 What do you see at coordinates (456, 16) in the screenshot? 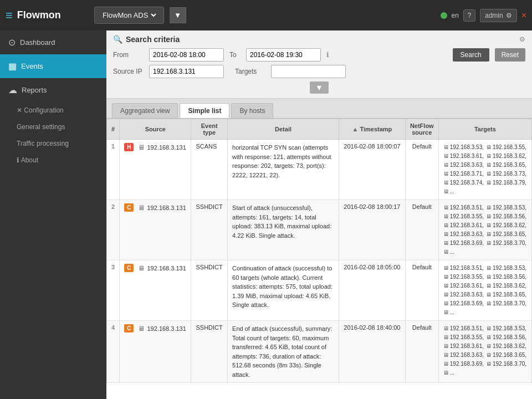
I see `lang-button: en` at bounding box center [456, 16].